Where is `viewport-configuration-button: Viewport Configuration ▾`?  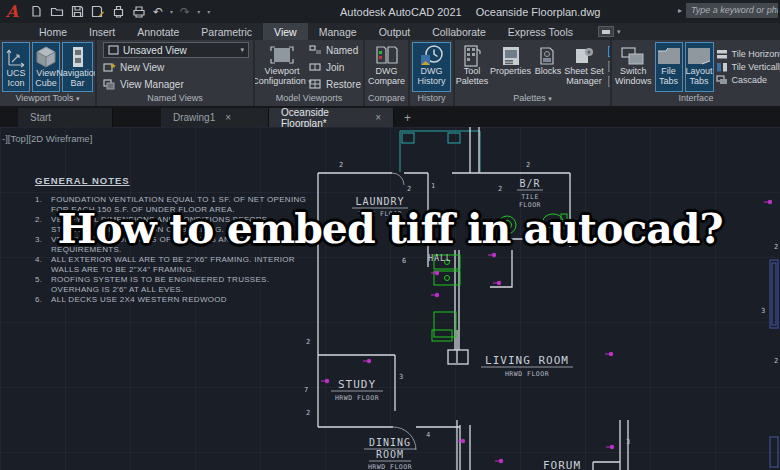 viewport-configuration-button: Viewport Configuration ▾ is located at coordinates (282, 67).